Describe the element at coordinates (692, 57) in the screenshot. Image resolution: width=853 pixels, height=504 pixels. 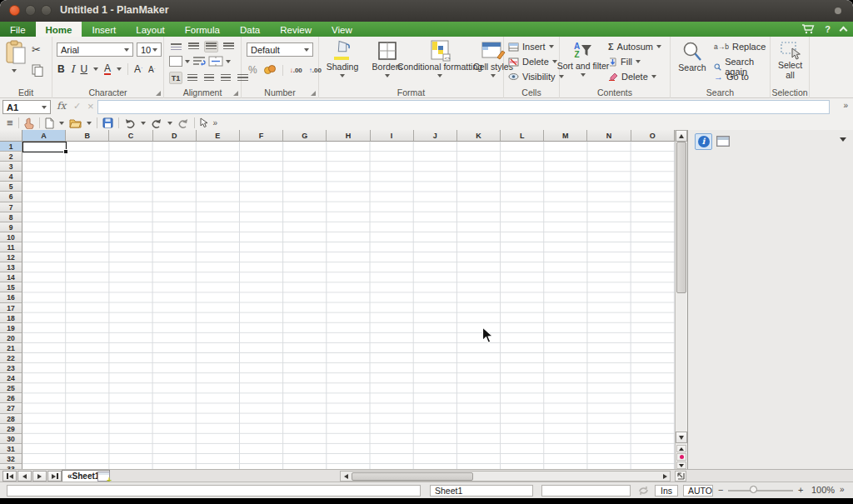
I see `search-button: Search` at that location.